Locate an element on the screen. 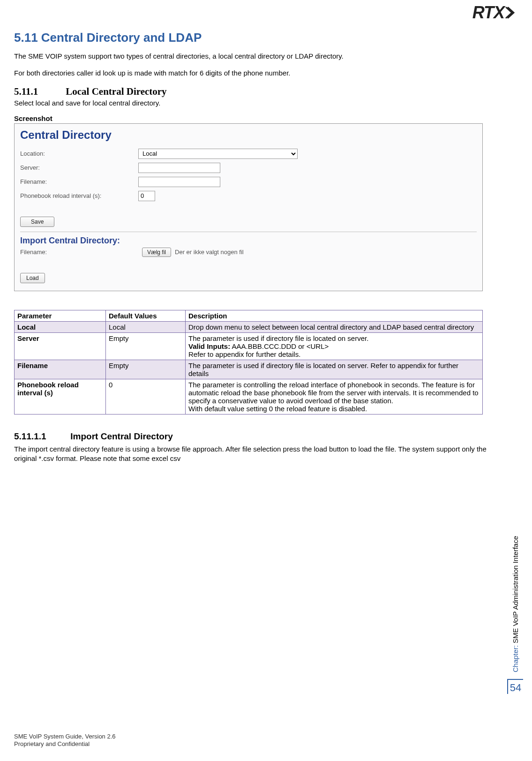 This screenshot has width=532, height=761. subsubsection-number: 5.11.1.1 is located at coordinates (41, 437).